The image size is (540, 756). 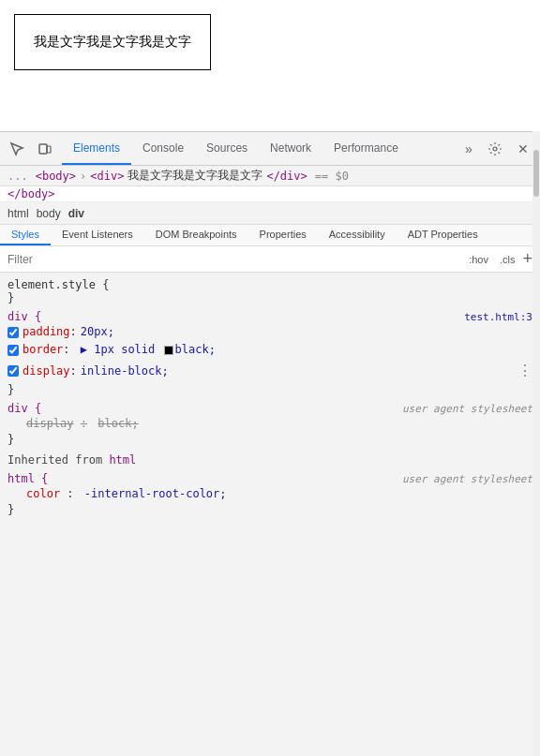 I want to click on breadcrumb-div-open: <div>, so click(x=107, y=176).